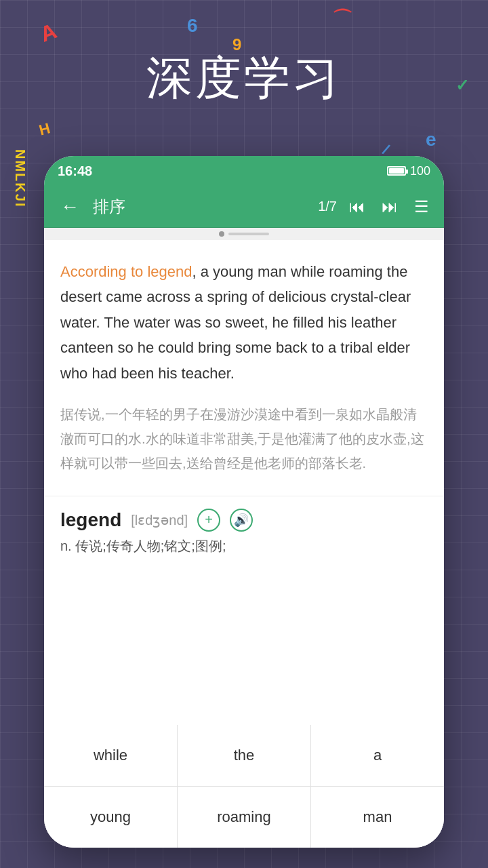  What do you see at coordinates (48, 33) in the screenshot?
I see `floating-A: A` at bounding box center [48, 33].